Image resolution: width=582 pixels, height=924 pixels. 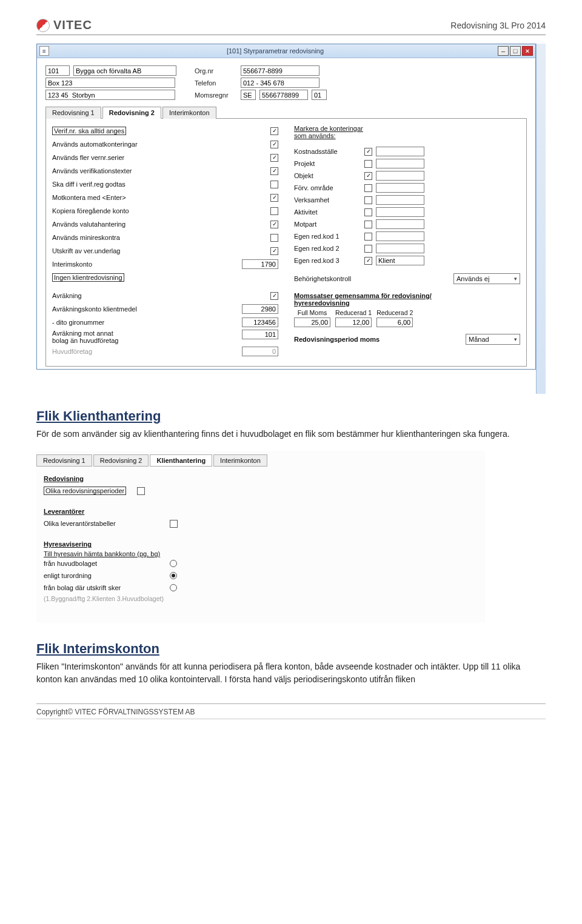 I want to click on behorighet-label: Behörighetskontroll, so click(x=323, y=279).